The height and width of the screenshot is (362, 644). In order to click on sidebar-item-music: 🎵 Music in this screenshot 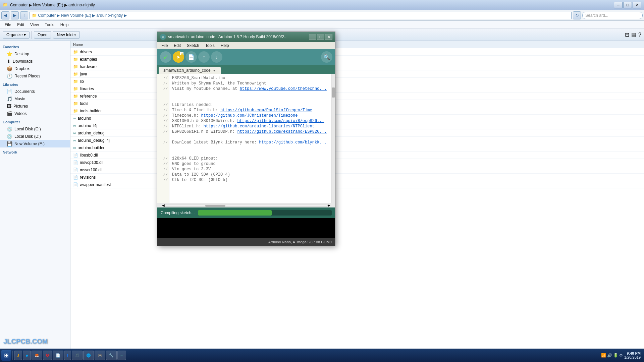, I will do `click(35, 99)`.